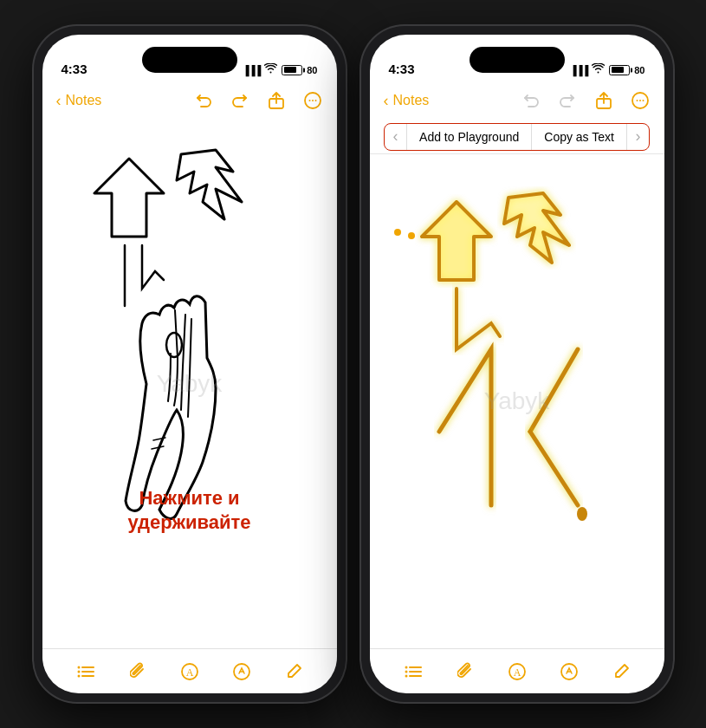 Image resolution: width=706 pixels, height=728 pixels. I want to click on bottom-toolbar-left: A, so click(190, 671).